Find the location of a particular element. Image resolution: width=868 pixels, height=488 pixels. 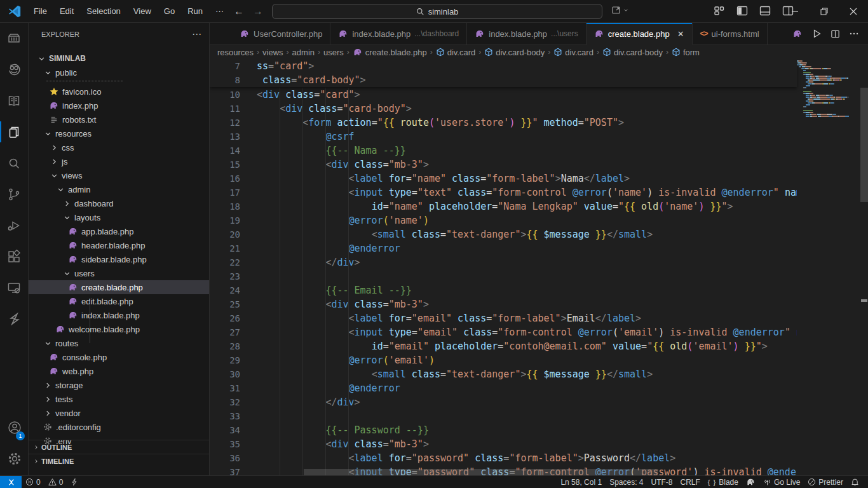

book-icon is located at coordinates (14, 100).